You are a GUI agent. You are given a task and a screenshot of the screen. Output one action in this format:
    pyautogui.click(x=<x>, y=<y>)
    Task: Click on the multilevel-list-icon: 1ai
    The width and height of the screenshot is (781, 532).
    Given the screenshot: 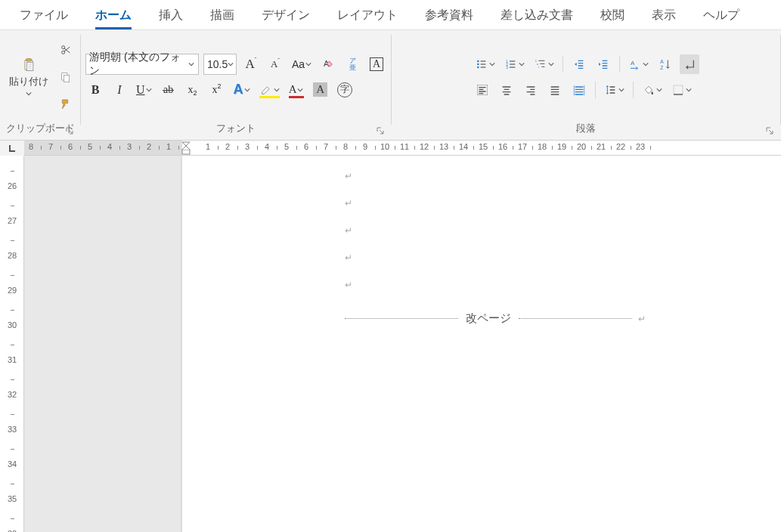 What is the action you would take?
    pyautogui.click(x=541, y=64)
    